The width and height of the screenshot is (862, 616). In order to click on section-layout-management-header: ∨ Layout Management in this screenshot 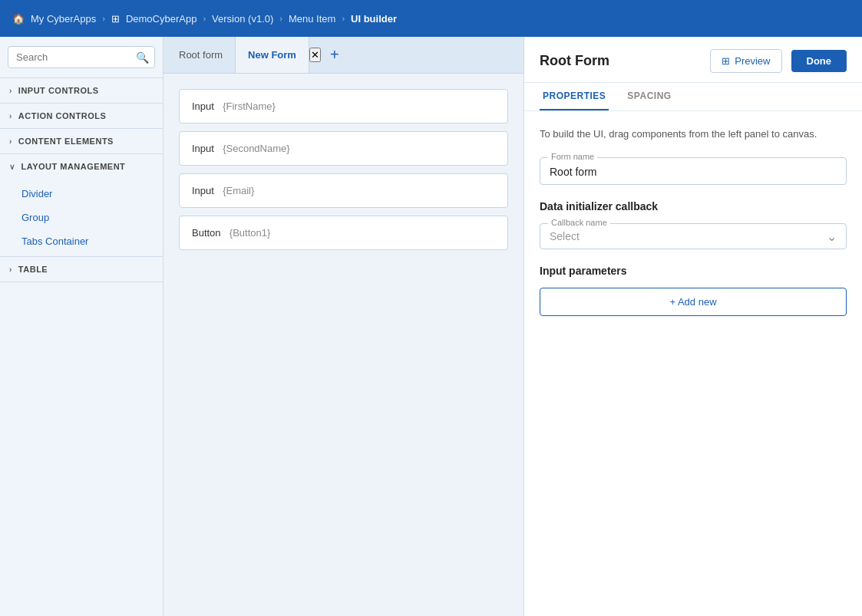, I will do `click(81, 166)`.